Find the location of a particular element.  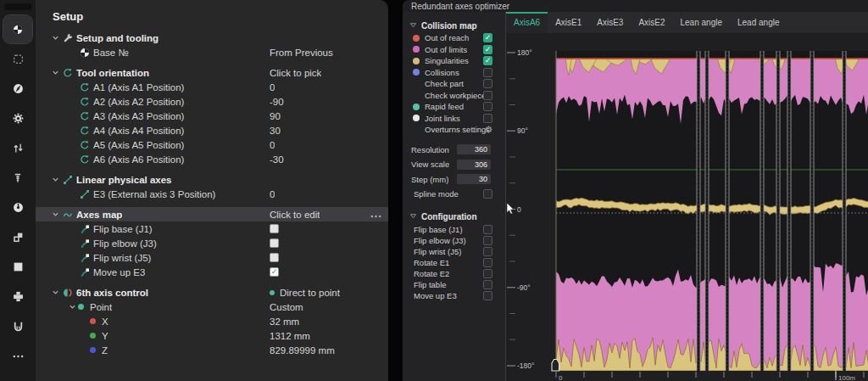

collision-item-check-workpiece: Check workpiece is located at coordinates (454, 96).